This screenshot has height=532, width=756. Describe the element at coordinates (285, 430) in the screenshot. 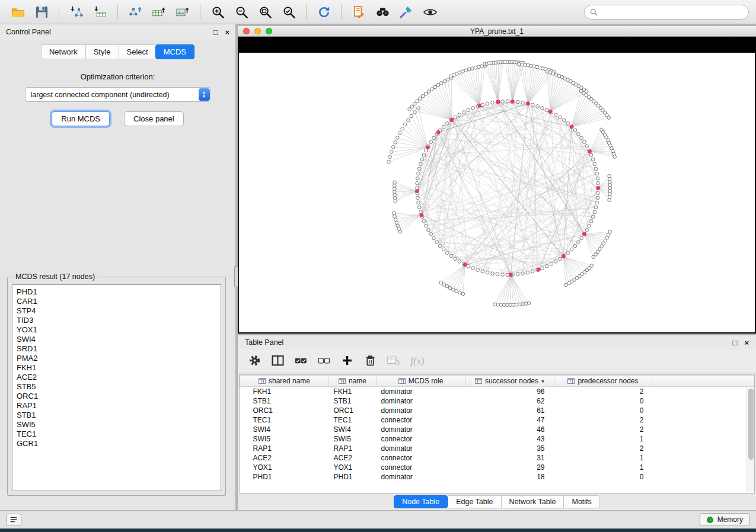

I see `cell-shared: SWI4` at that location.